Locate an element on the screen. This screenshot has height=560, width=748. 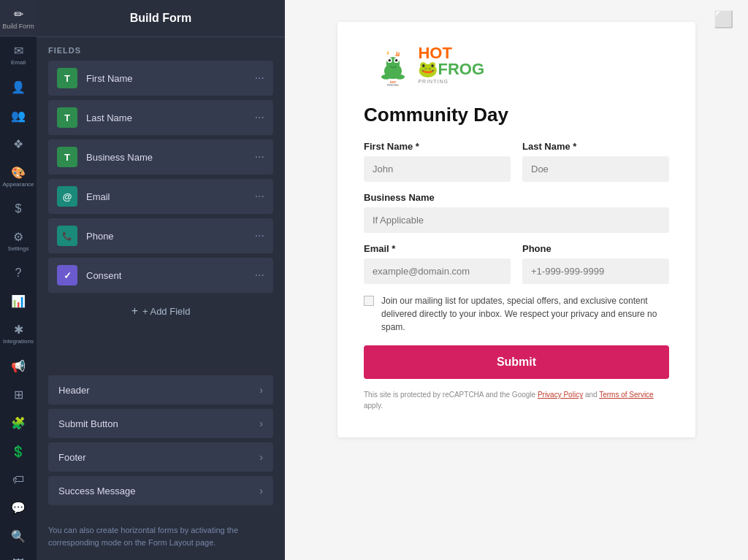
field-menu-first-name: ··· is located at coordinates (260, 78).